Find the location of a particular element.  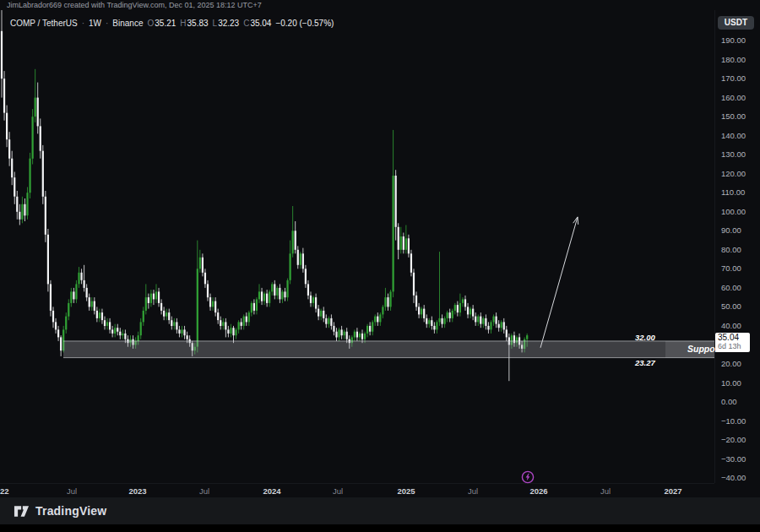

price-tick: 120.00 is located at coordinates (733, 174).